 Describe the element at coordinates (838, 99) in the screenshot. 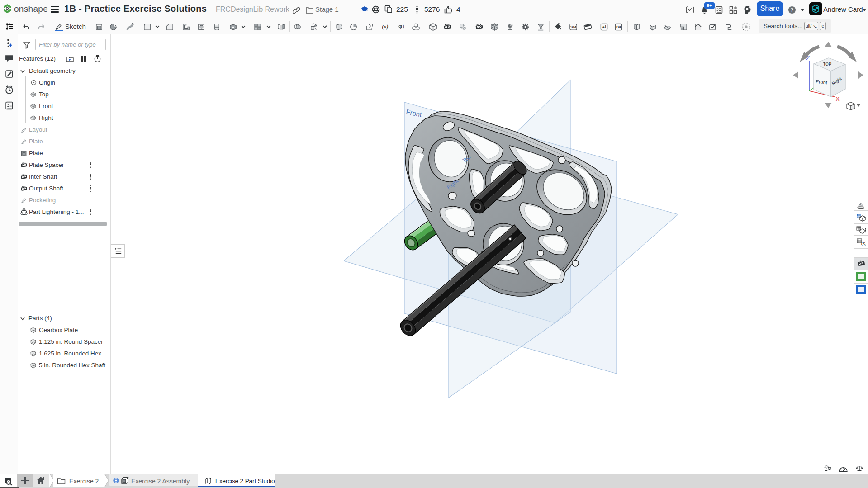

I see `svg-text: X` at that location.